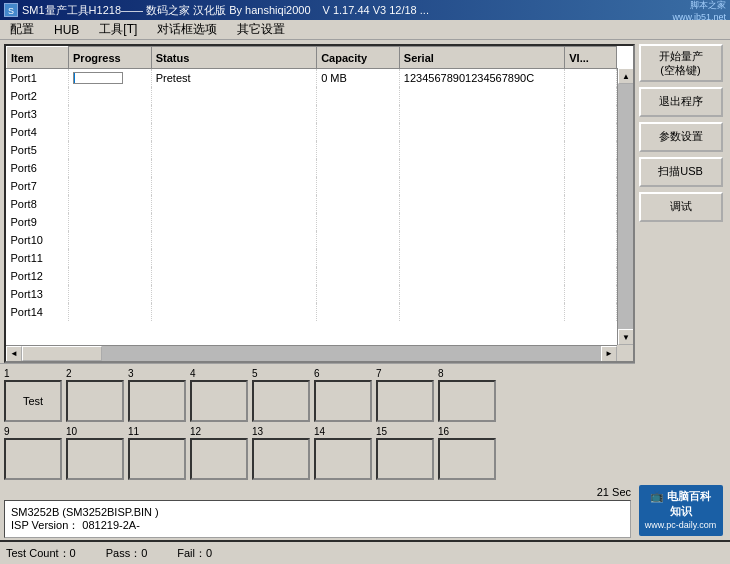  What do you see at coordinates (320, 432) in the screenshot?
I see `port-number: 14` at bounding box center [320, 432].